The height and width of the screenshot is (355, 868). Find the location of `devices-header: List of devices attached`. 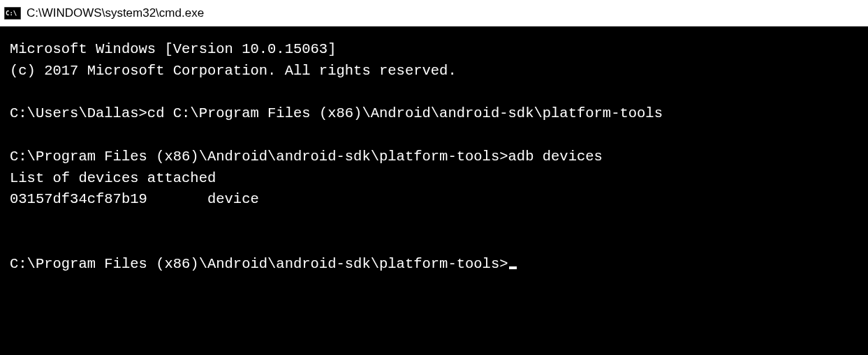

devices-header: List of devices attached is located at coordinates (113, 179).